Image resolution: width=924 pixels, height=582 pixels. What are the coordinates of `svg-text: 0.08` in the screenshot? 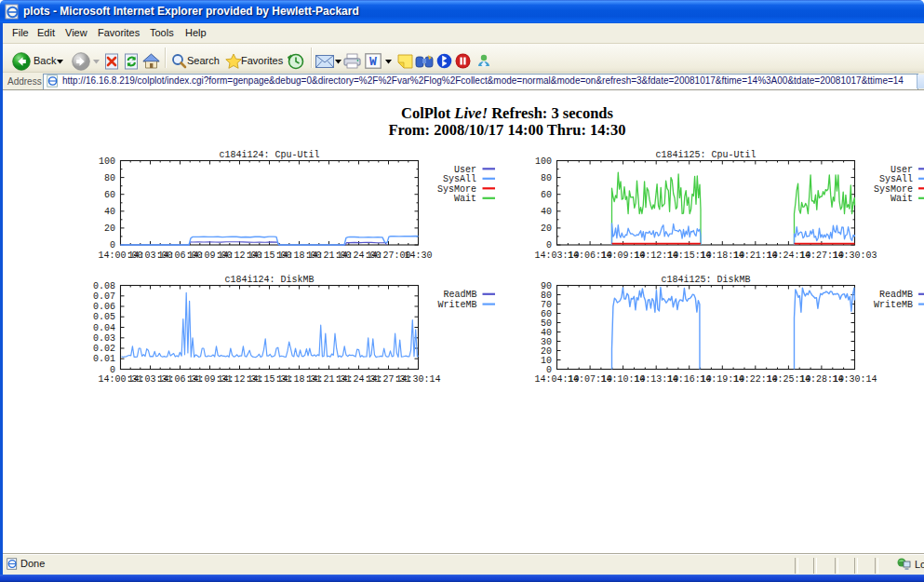 It's located at (104, 287).